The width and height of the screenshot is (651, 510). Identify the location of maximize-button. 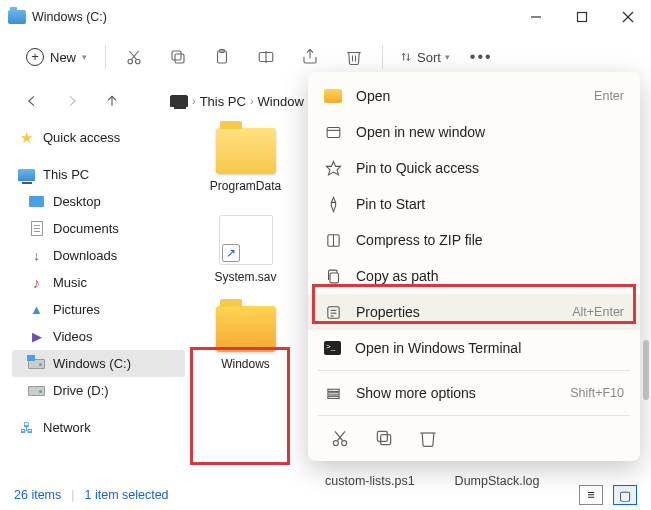
(582, 17).